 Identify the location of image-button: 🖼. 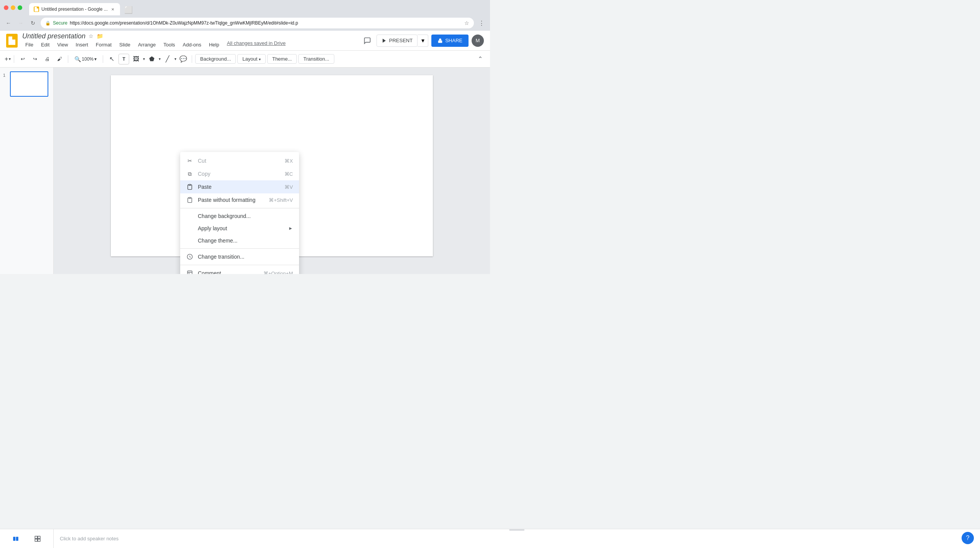
(136, 59).